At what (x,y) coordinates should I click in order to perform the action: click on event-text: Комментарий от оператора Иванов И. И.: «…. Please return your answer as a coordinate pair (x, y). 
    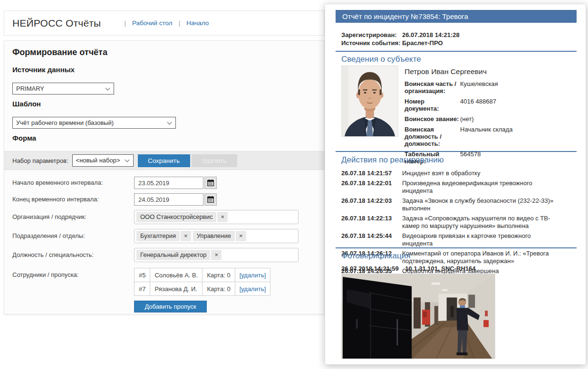
    Looking at the image, I should click on (482, 257).